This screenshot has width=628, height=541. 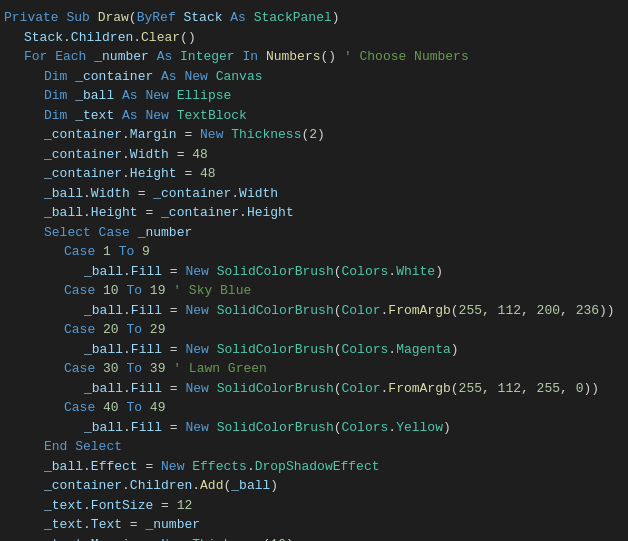 What do you see at coordinates (200, 428) in the screenshot?
I see `keyword-new6: New` at bounding box center [200, 428].